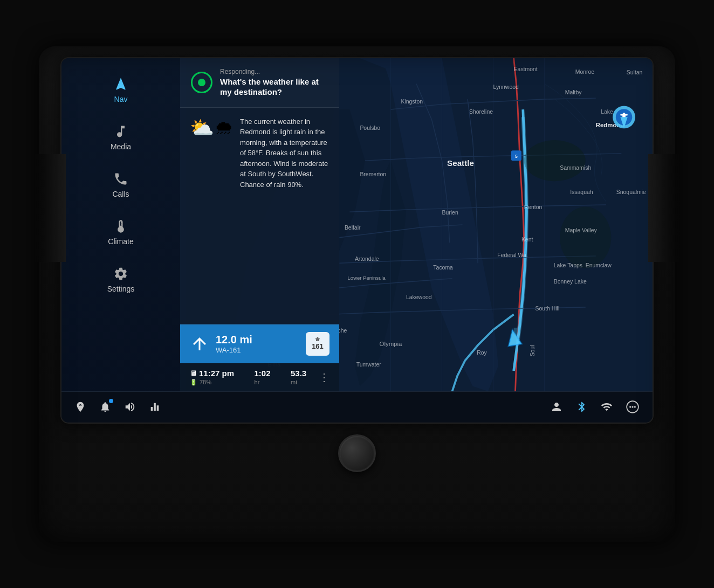 This screenshot has width=714, height=588. What do you see at coordinates (258, 344) in the screenshot?
I see `nav-details: 12.0 mi WA-161` at bounding box center [258, 344].